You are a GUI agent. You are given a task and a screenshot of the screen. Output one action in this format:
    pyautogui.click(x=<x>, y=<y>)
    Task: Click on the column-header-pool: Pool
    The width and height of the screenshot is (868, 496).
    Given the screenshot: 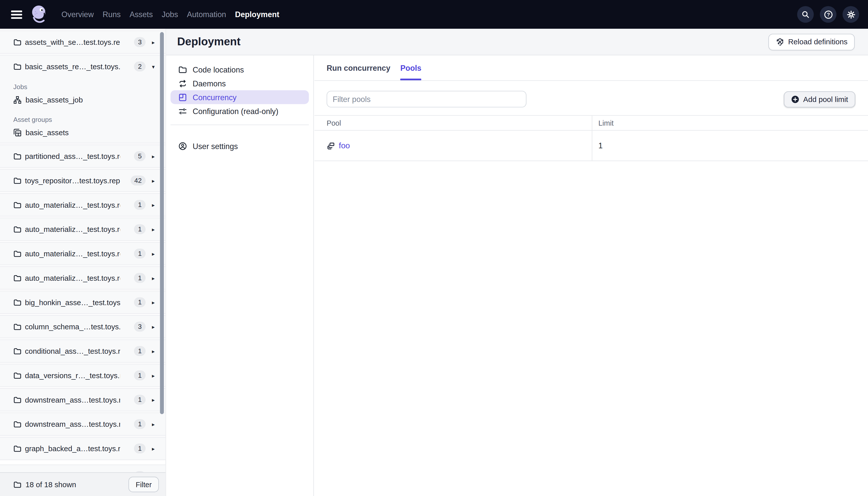 What is the action you would take?
    pyautogui.click(x=334, y=123)
    